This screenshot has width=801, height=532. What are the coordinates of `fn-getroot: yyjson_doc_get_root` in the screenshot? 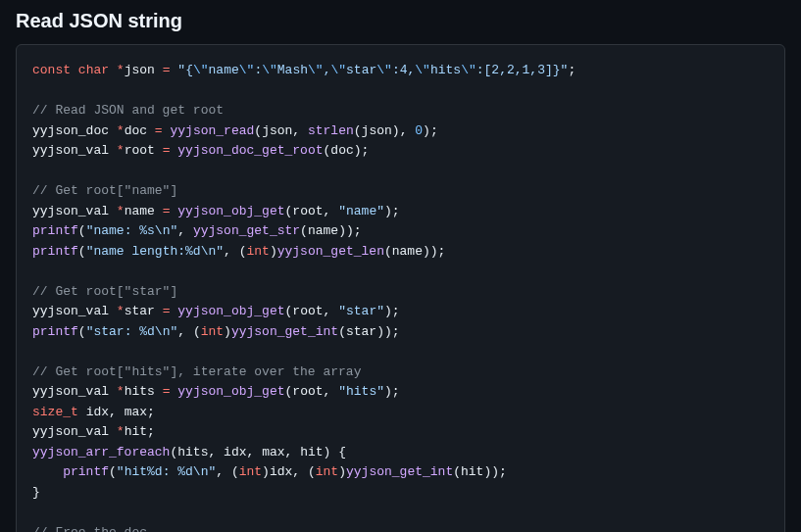 It's located at (250, 151).